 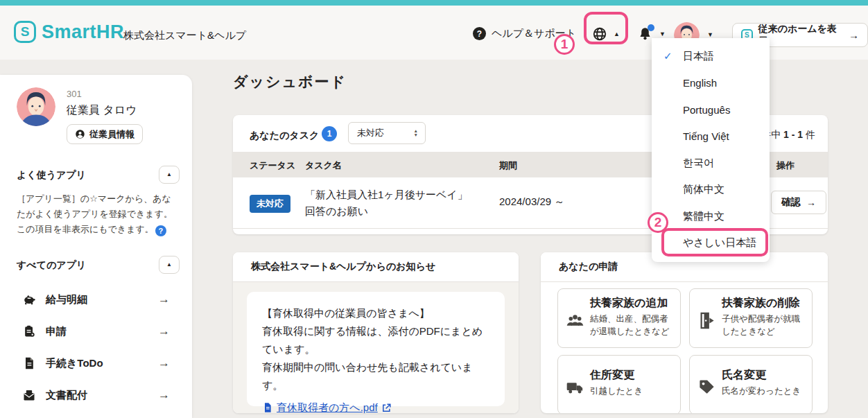 What do you see at coordinates (268, 408) in the screenshot?
I see `document-icon` at bounding box center [268, 408].